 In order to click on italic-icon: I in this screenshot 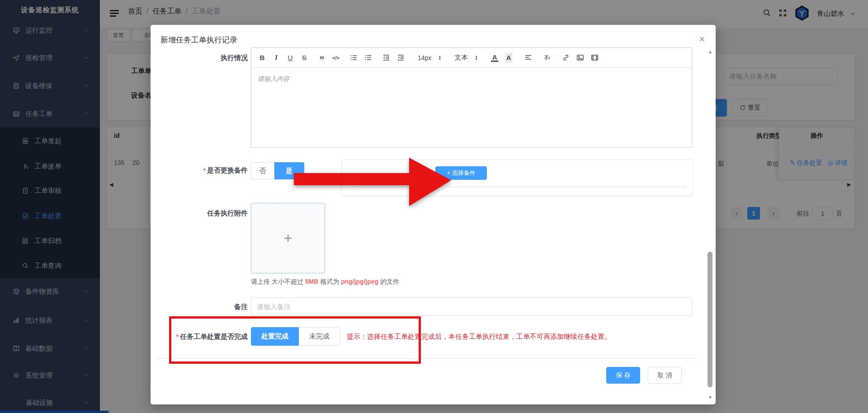, I will do `click(276, 58)`.